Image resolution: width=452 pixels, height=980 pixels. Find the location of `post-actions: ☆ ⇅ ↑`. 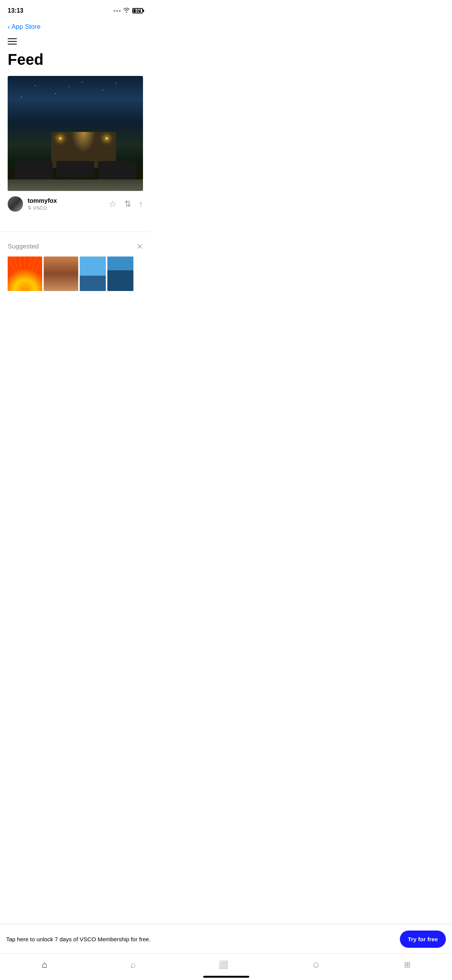

post-actions: ☆ ⇅ ↑ is located at coordinates (126, 204).